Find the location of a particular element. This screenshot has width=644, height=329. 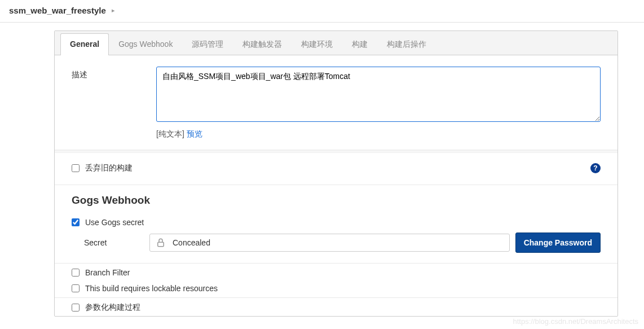

lockable-label: This build requires lockable resources is located at coordinates (151, 288).